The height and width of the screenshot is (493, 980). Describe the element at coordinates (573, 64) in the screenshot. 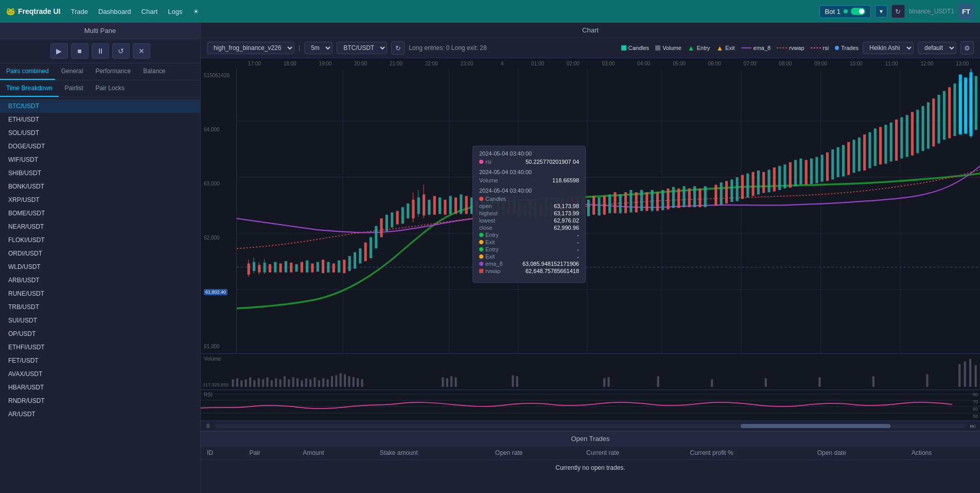

I see `x-label-9: 02:00` at that location.